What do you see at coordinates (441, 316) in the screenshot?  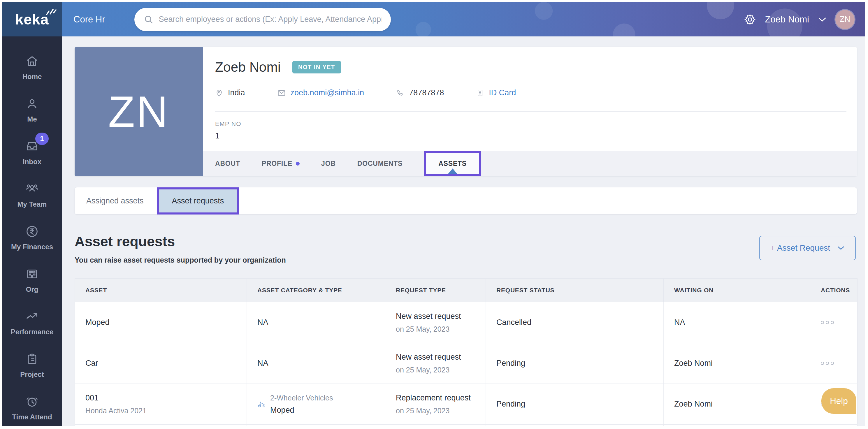 I see `request-type-text: New asset request` at bounding box center [441, 316].